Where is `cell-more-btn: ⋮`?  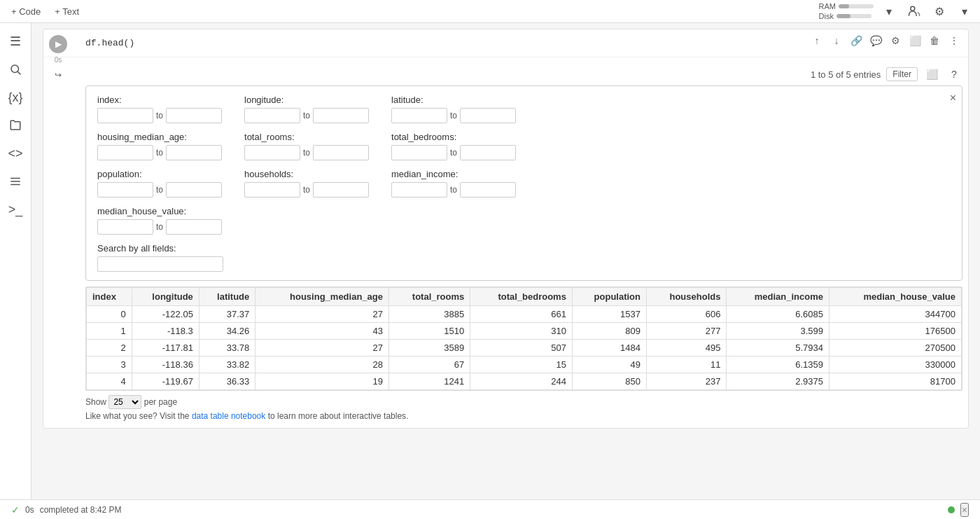 cell-more-btn: ⋮ is located at coordinates (954, 41).